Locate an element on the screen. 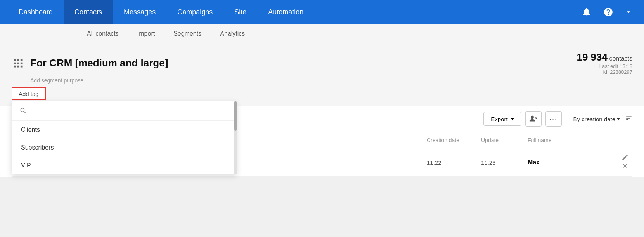  col-header-creation: Creation date is located at coordinates (450, 141).